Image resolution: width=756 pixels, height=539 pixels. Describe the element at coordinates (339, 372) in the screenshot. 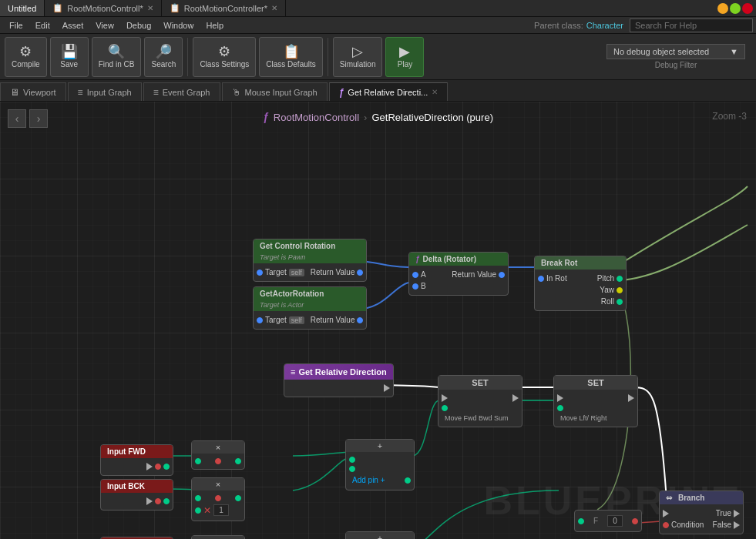

I see `node-header: ≡ Get Relative Direction` at that location.